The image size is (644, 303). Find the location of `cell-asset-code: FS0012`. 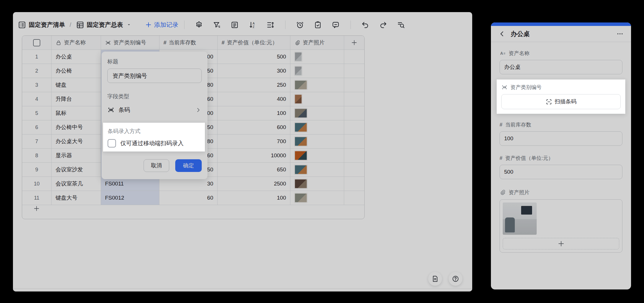

cell-asset-code: FS0012 is located at coordinates (130, 198).